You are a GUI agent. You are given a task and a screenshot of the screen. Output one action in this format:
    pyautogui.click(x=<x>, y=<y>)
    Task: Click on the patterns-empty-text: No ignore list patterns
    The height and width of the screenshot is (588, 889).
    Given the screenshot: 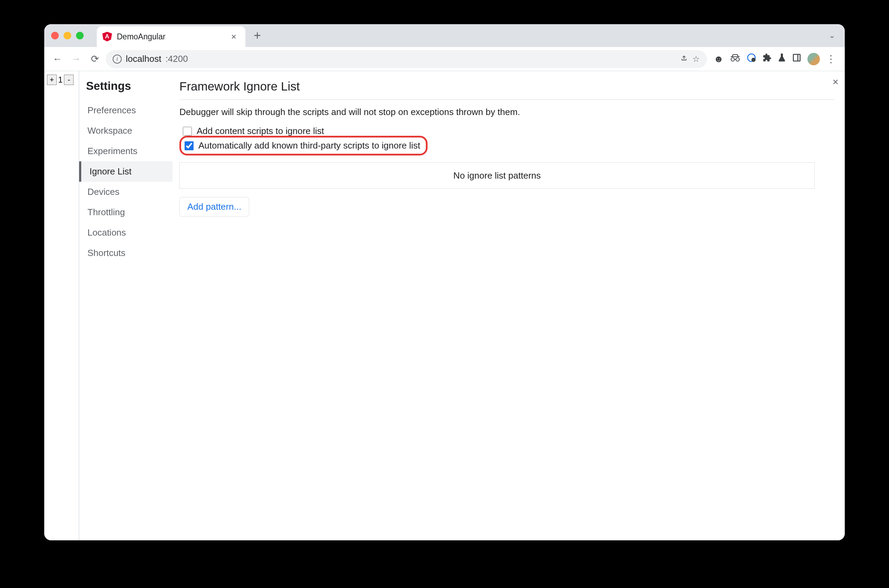 What is the action you would take?
    pyautogui.click(x=497, y=176)
    